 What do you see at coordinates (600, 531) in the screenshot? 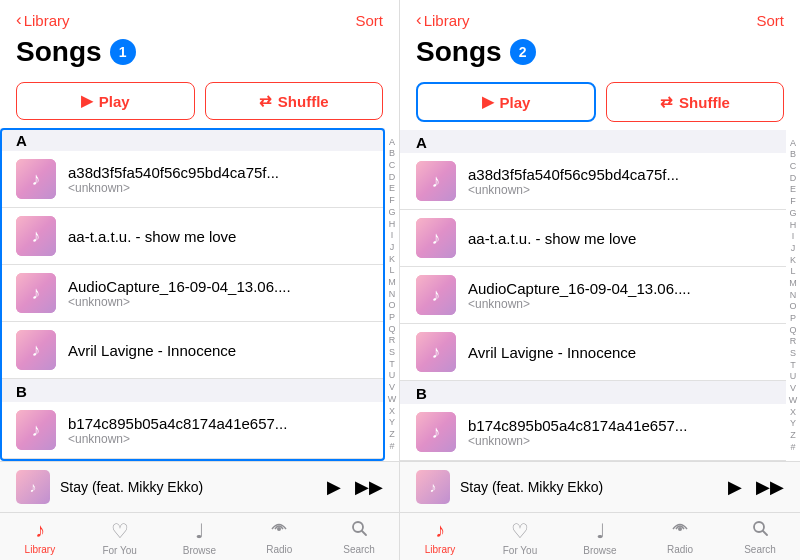
I see `browse-tab-icon: ♩` at bounding box center [600, 531].